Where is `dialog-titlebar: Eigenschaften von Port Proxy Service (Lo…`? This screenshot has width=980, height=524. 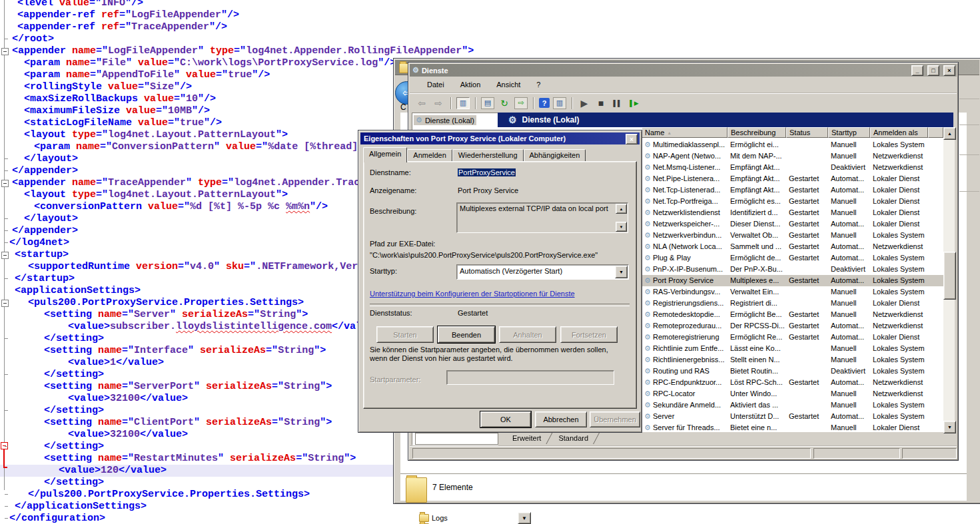 dialog-titlebar: Eigenschaften von Port Proxy Service (Lo… is located at coordinates (500, 138).